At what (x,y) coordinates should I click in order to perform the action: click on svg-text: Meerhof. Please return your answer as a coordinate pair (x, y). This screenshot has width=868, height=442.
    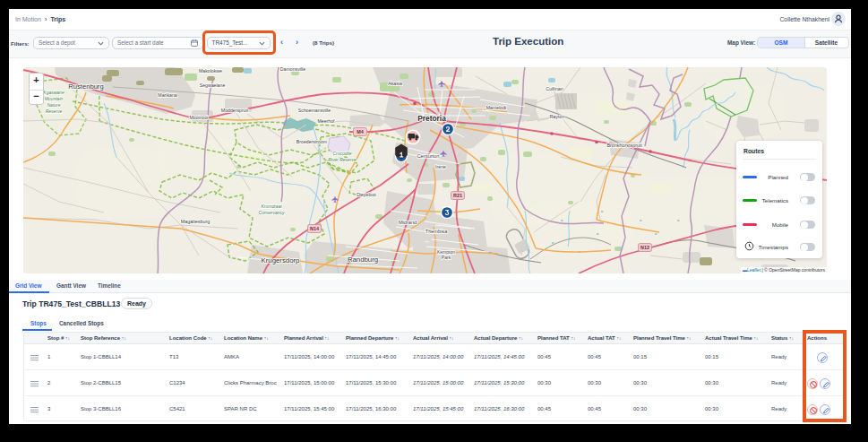
    Looking at the image, I should click on (326, 121).